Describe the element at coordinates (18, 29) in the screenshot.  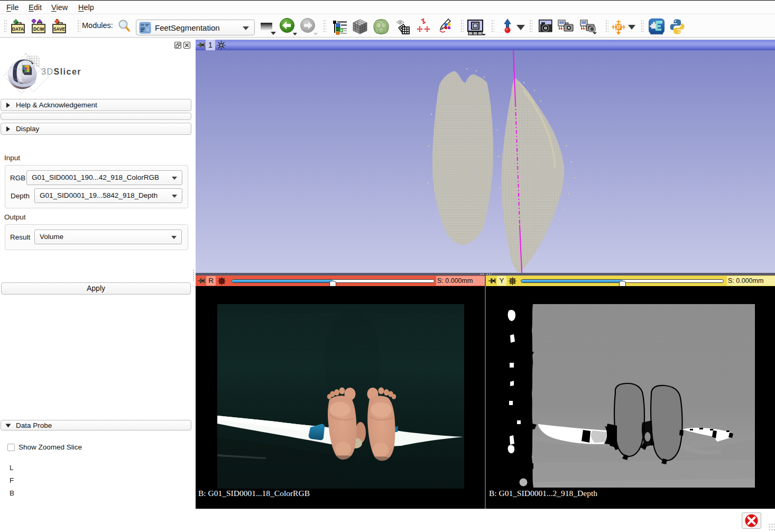
I see `svg-text: DATA` at that location.